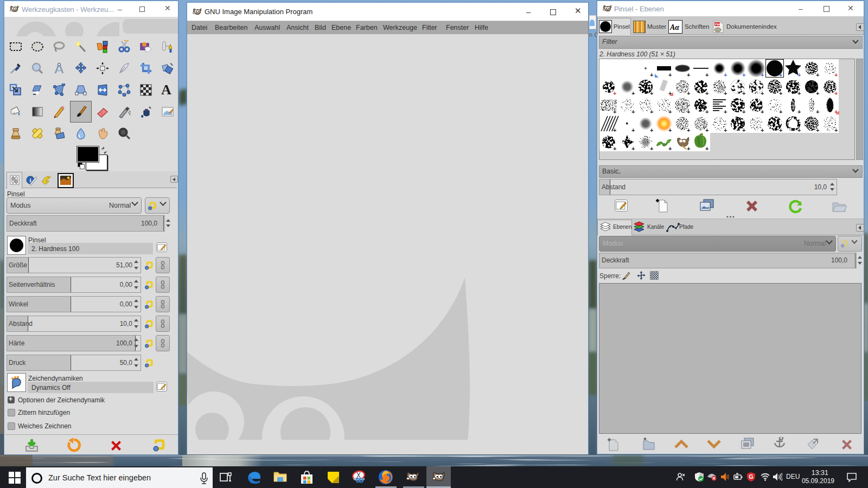 The image size is (868, 488). I want to click on svg-text: i, so click(30, 180).